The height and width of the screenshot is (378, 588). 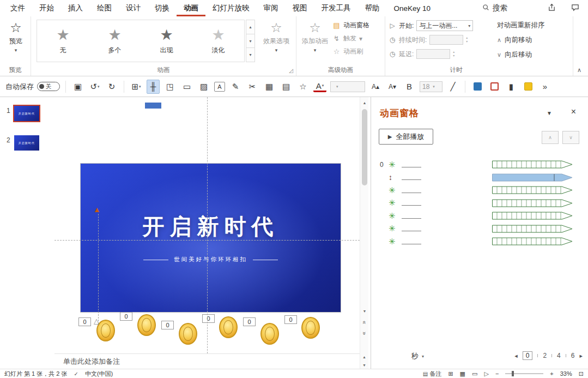 What do you see at coordinates (551, 8) in the screenshot?
I see `share-icon` at bounding box center [551, 8].